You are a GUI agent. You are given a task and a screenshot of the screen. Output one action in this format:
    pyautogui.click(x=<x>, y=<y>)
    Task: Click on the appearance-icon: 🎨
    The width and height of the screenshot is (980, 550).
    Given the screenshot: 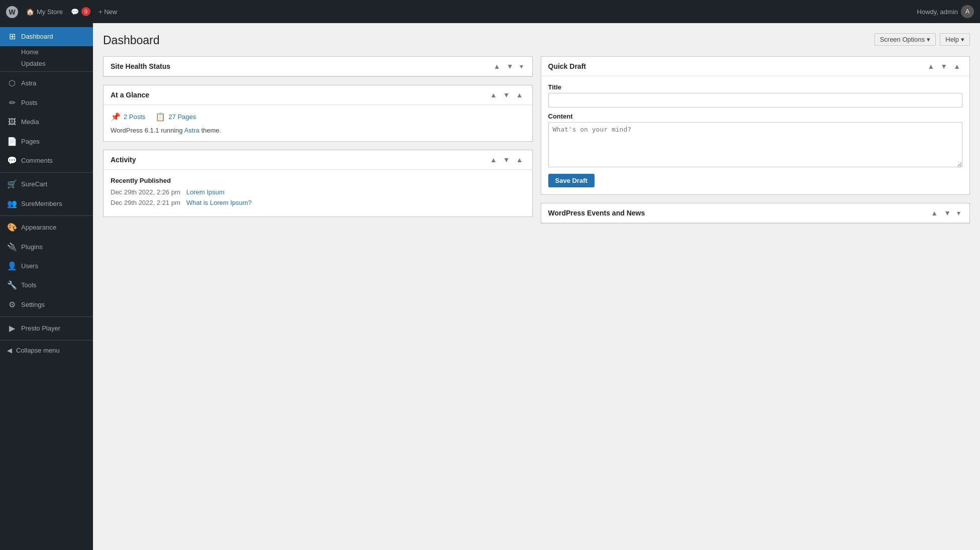 What is the action you would take?
    pyautogui.click(x=12, y=228)
    